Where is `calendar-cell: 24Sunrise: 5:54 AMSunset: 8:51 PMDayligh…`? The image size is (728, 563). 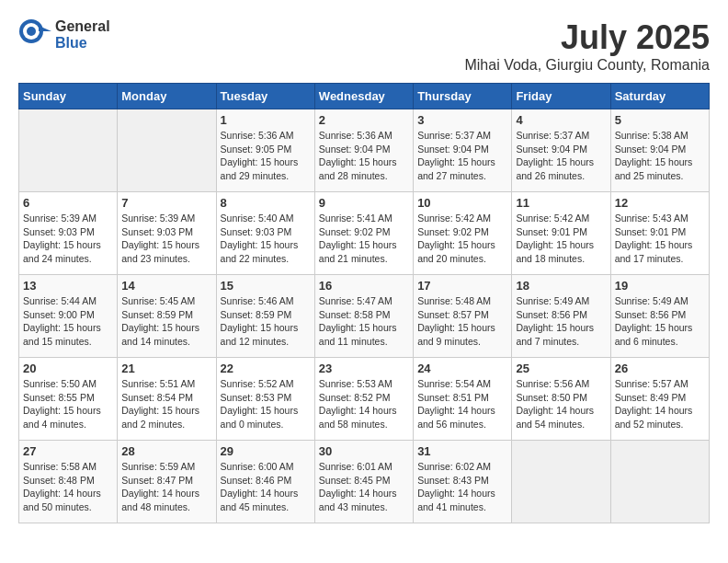
calendar-cell: 24Sunrise: 5:54 AMSunset: 8:51 PMDayligh… is located at coordinates (463, 399).